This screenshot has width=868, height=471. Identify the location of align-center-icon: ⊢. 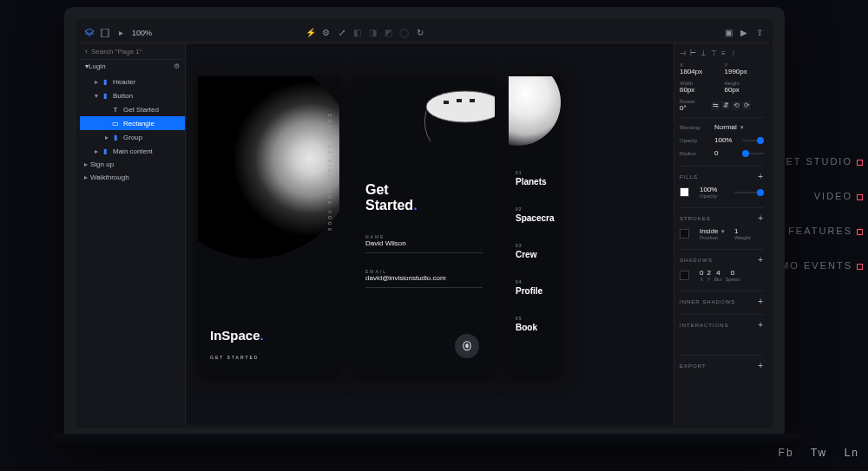
(693, 54).